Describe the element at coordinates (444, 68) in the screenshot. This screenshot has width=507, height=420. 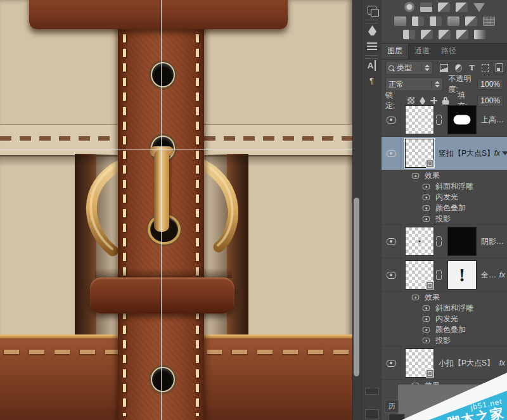
I see `pixel-layer-filter-icon` at that location.